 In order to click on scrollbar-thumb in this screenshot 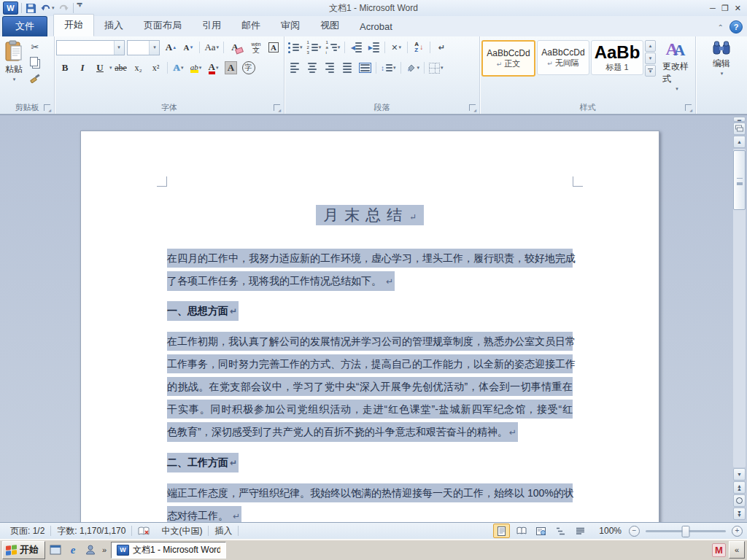, I will do `click(740, 180)`.